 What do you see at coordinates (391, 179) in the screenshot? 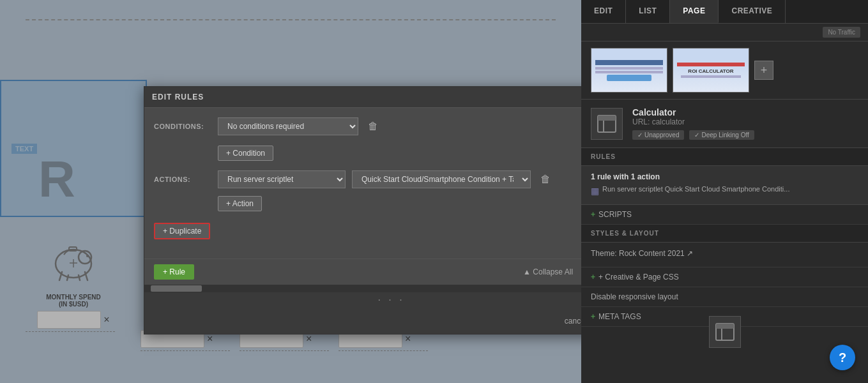
I see `actions-row: ACTIONS: Run server scriptlet Quick Star…` at bounding box center [391, 179].